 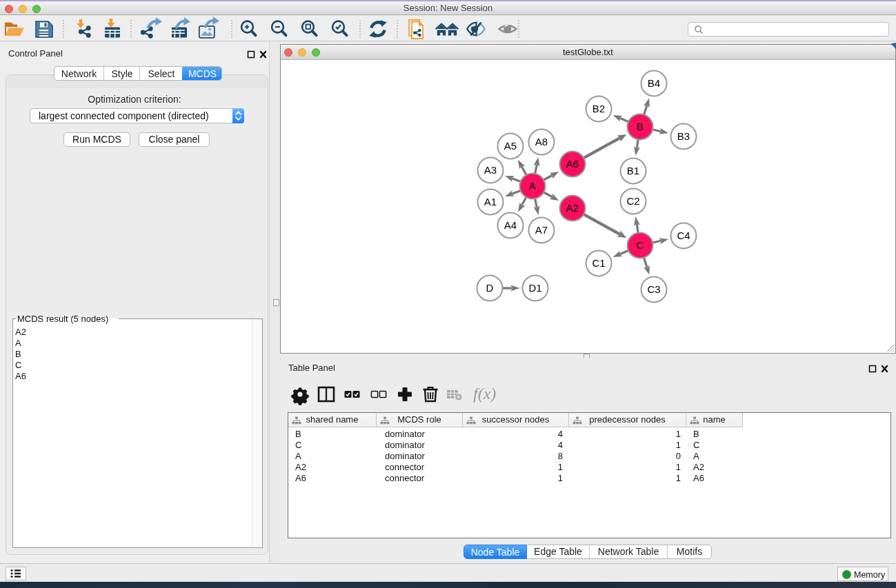 I want to click on svg-text: B1, so click(x=633, y=171).